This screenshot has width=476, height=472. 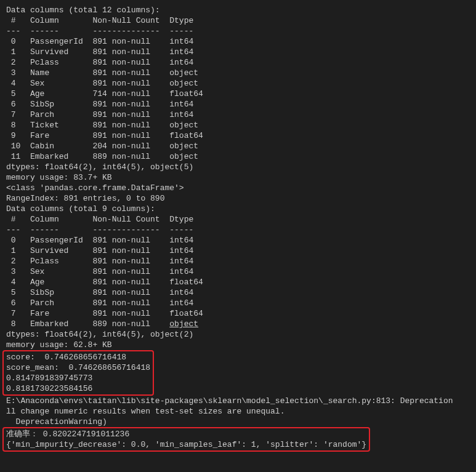 What do you see at coordinates (49, 378) in the screenshot?
I see `value-line: 0.8147891839745773` at bounding box center [49, 378].